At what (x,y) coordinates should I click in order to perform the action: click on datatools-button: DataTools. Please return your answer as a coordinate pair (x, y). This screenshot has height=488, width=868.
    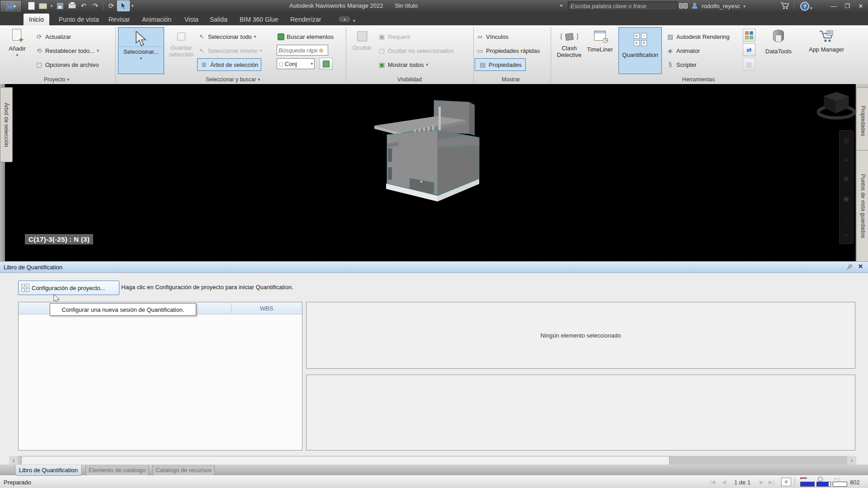
    Looking at the image, I should click on (778, 41).